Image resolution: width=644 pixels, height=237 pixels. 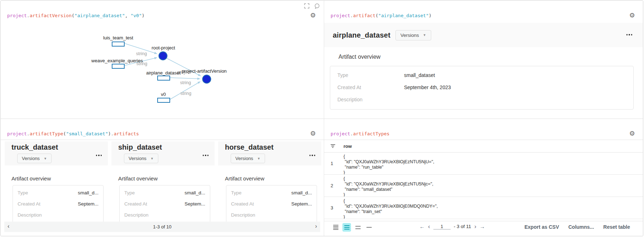 I want to click on expression-code: project.artifactType("small_dataset").ar…, so click(x=73, y=134).